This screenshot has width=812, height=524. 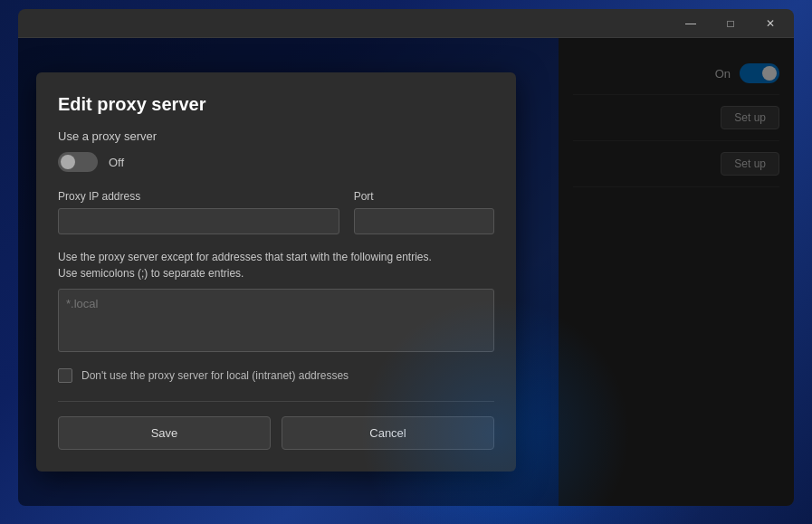 I want to click on local-addresses-checkbox, so click(x=65, y=376).